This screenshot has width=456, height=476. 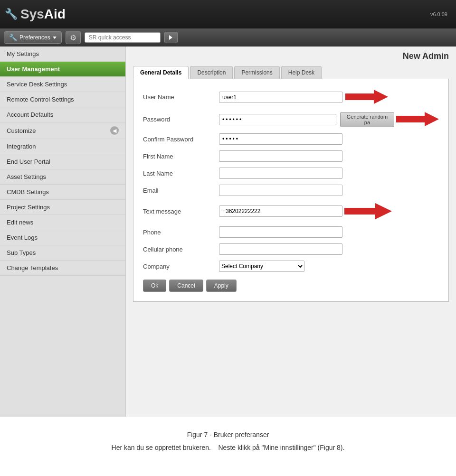 I want to click on username-label: User Name, so click(x=181, y=97).